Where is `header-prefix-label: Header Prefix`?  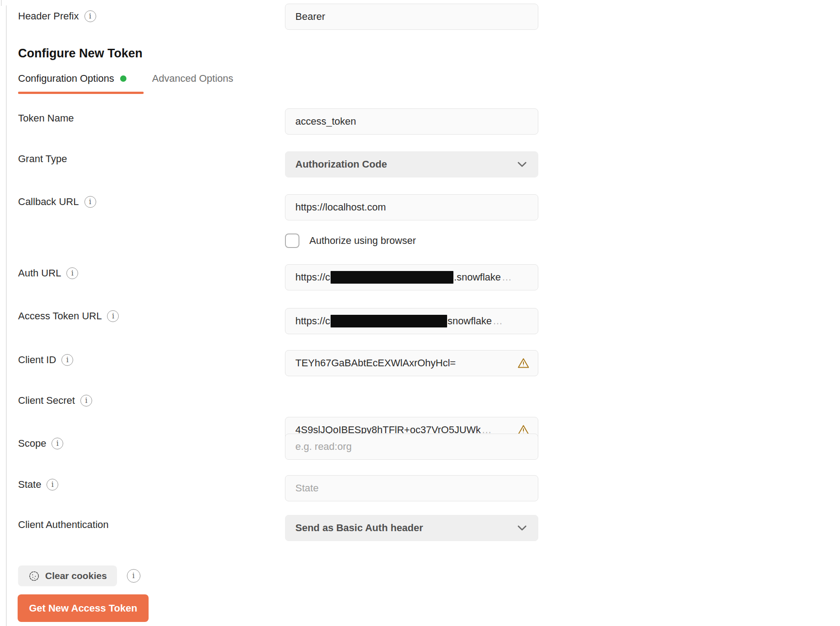 header-prefix-label: Header Prefix is located at coordinates (57, 16).